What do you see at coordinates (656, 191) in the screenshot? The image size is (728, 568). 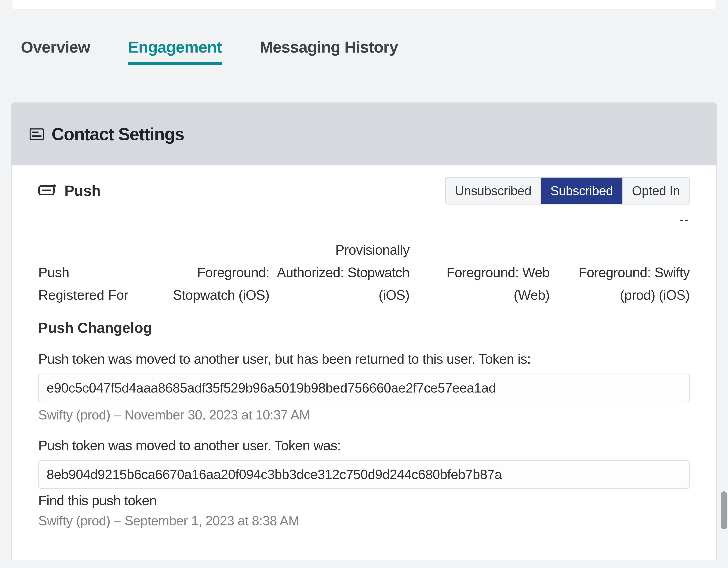 I see `seg-opted-in: Opted In` at bounding box center [656, 191].